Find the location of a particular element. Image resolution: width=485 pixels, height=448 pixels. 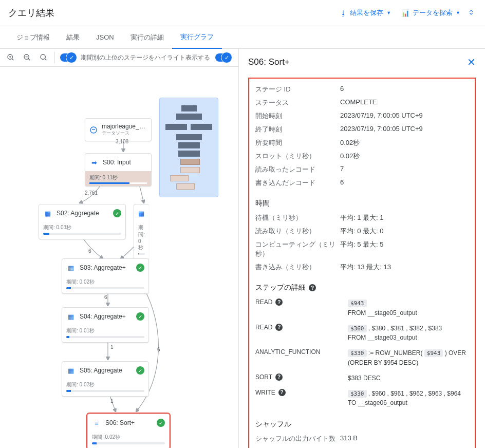

node-s05: ▦S05: Aggregate✓ 期間: 0.02秒 is located at coordinates (105, 379).